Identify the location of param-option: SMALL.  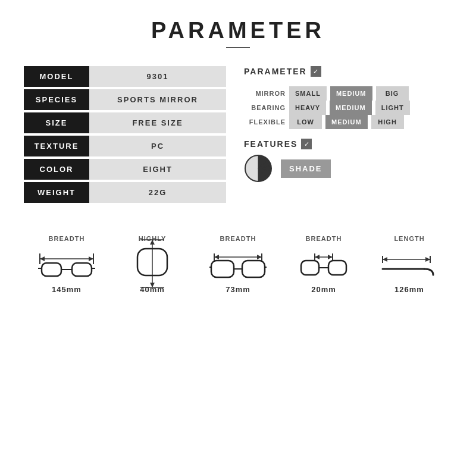
(308, 93).